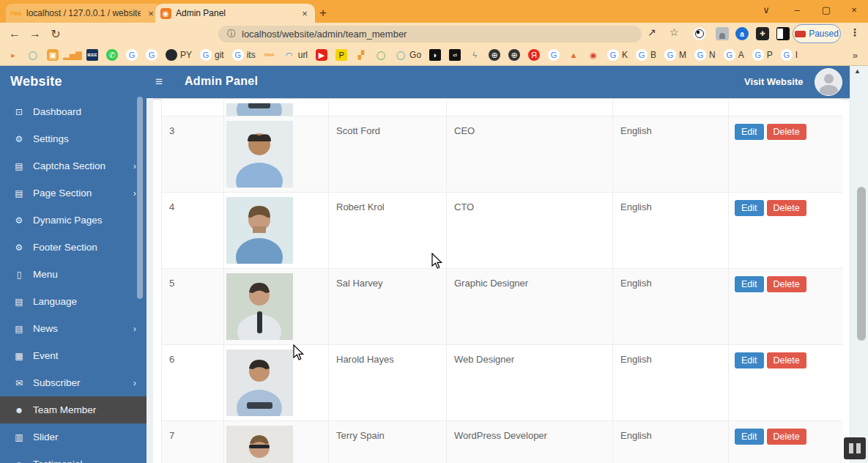  Describe the element at coordinates (828, 82) in the screenshot. I see `user-avatar` at that location.